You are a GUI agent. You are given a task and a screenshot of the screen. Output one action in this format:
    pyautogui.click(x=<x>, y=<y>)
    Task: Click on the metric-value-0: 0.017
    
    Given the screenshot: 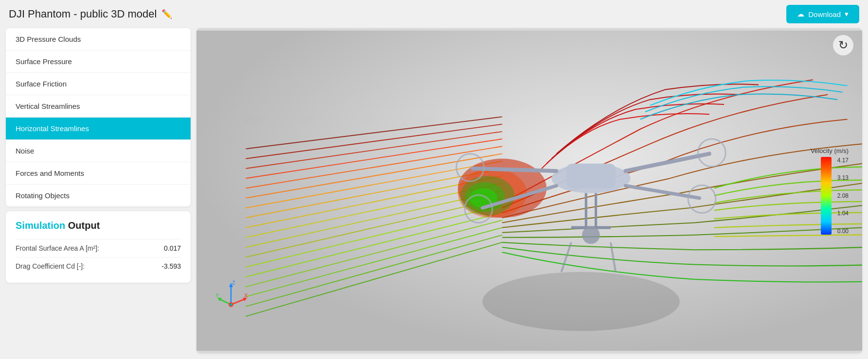 What is the action you would take?
    pyautogui.click(x=172, y=248)
    